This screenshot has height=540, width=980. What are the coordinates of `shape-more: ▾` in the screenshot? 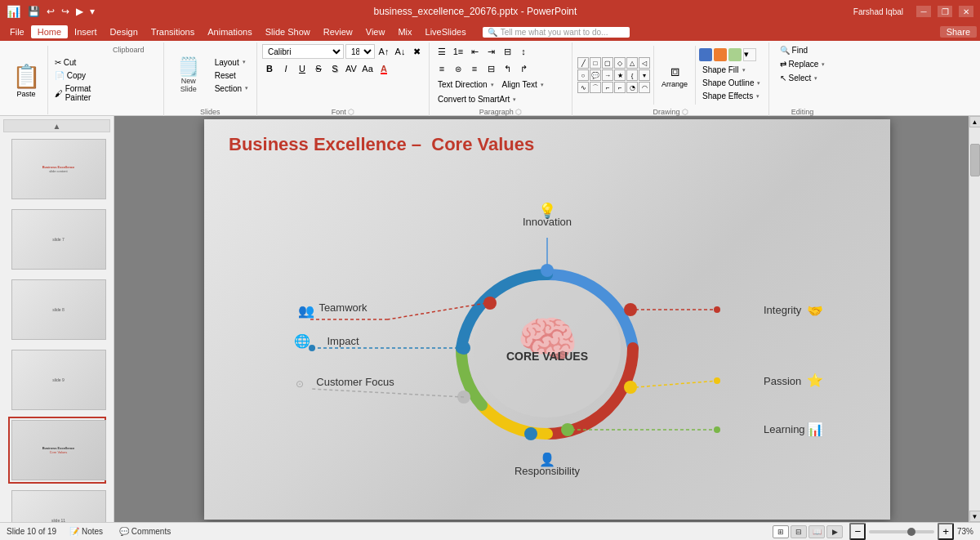 It's located at (644, 75).